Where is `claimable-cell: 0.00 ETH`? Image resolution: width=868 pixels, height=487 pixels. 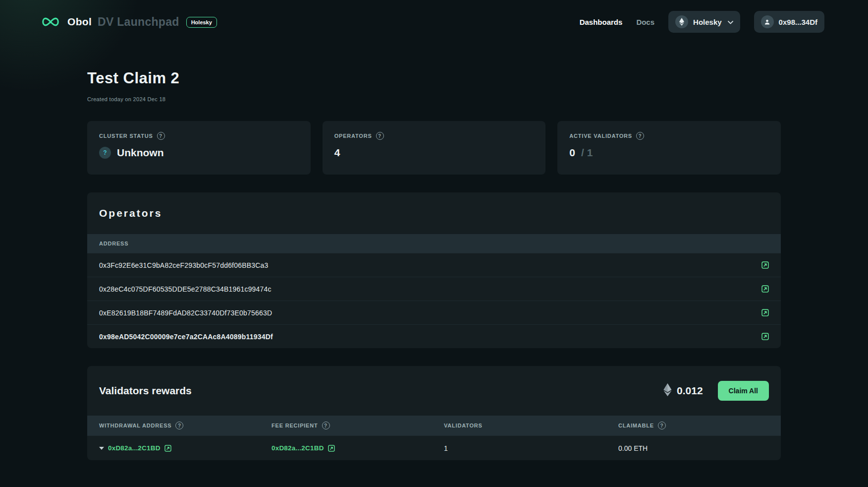
claimable-cell: 0.00 ETH is located at coordinates (694, 448).